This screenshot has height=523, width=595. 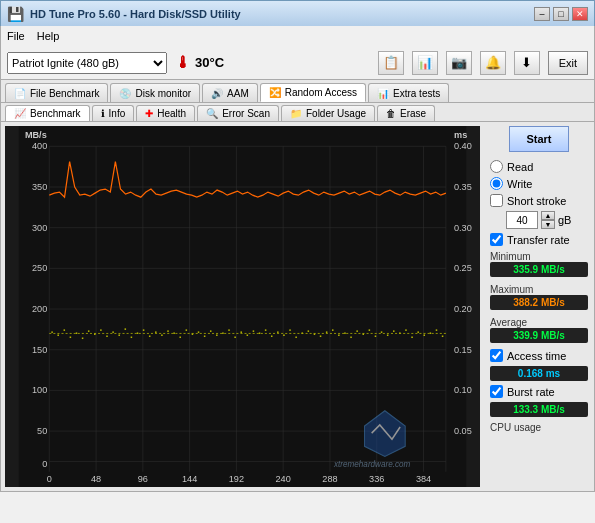 I want to click on svg-text: 192, so click(x=236, y=479).